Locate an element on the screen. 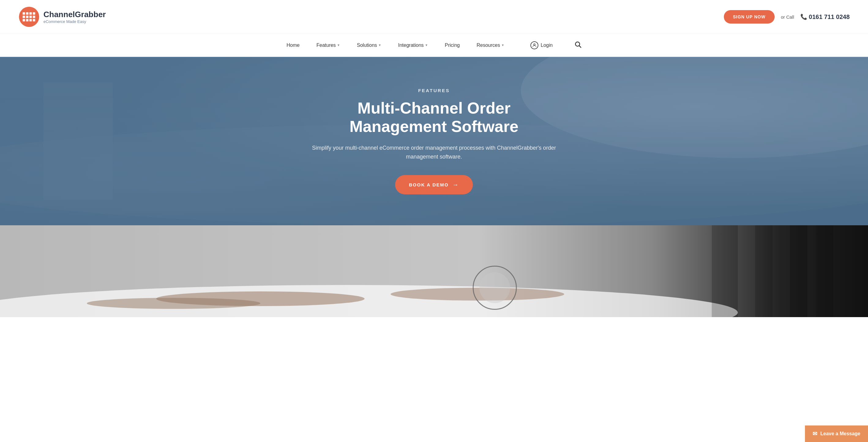  user-icon is located at coordinates (534, 45).